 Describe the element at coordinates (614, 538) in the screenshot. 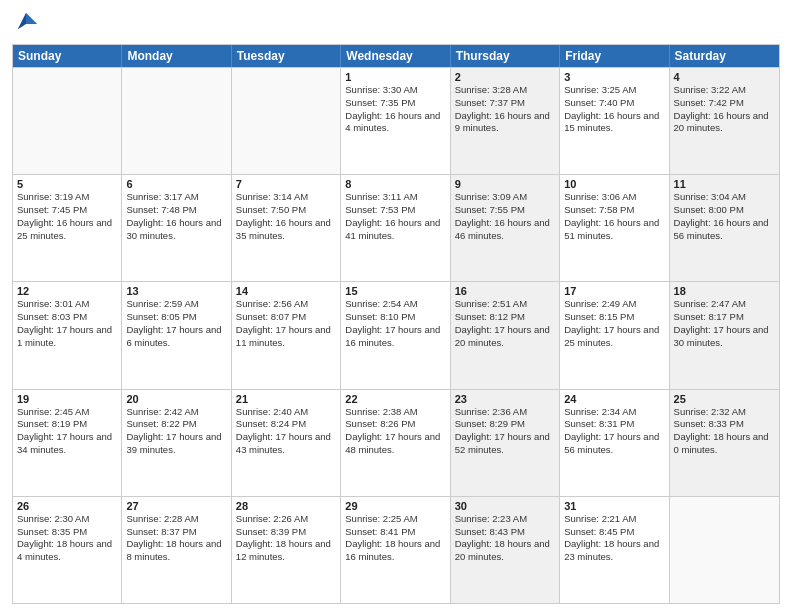

I see `cell-info: Sunrise: 2:21 AMSunset: 8:45 PMDaylight:…` at that location.